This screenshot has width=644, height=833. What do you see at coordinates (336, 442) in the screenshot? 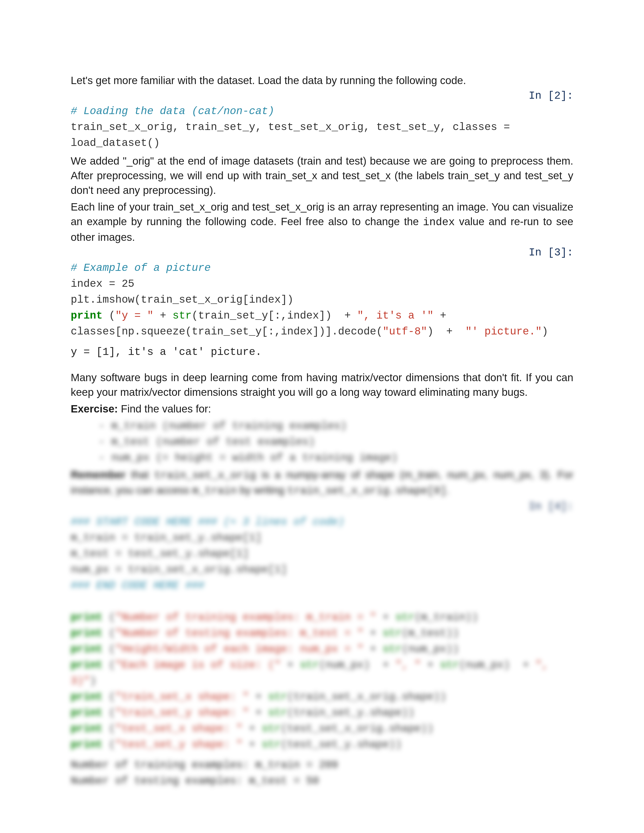
I see `bullet-item: - m_test (number of test examples)` at bounding box center [336, 442].